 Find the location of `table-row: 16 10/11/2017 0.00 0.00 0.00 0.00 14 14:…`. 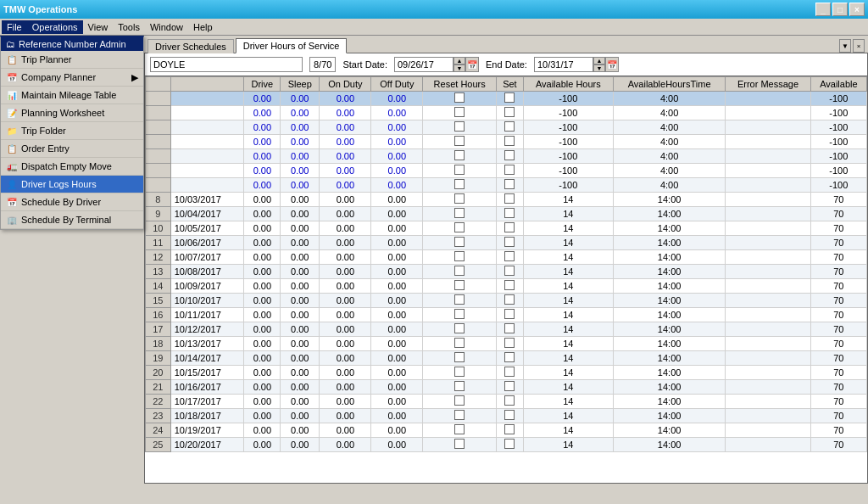

table-row: 16 10/11/2017 0.00 0.00 0.00 0.00 14 14:… is located at coordinates (507, 316).